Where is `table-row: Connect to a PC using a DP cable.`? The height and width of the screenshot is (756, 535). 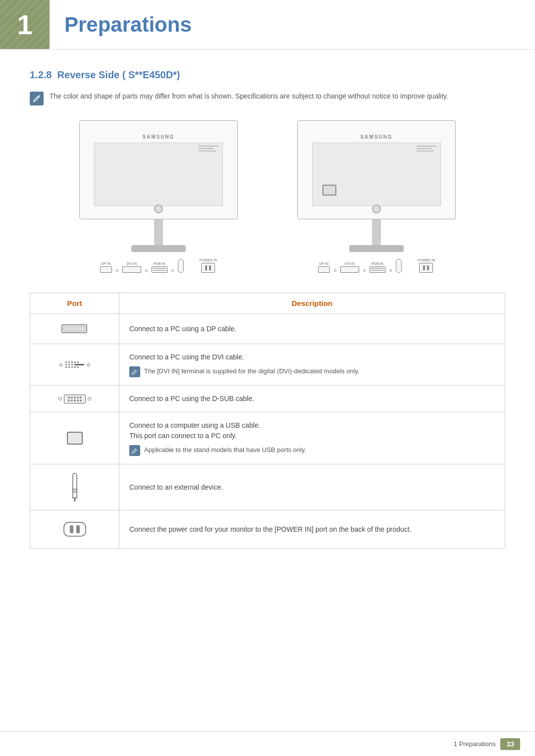
table-row: Connect to a PC using a DP cable. is located at coordinates (268, 329).